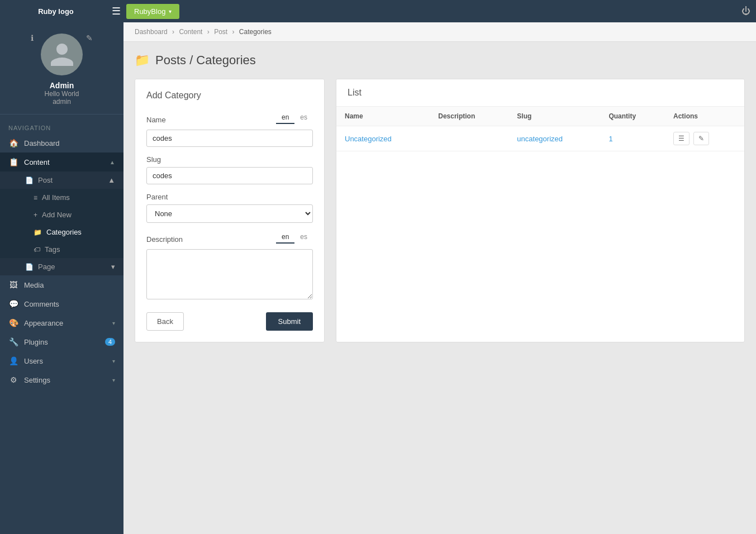 This screenshot has height=534, width=756. I want to click on description-field-group: Description en es, so click(230, 266).